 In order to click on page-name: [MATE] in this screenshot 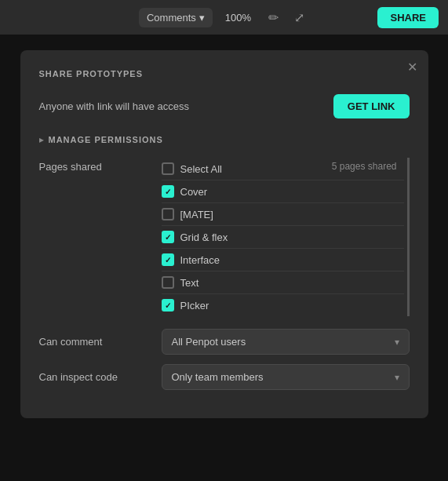, I will do `click(197, 215)`.